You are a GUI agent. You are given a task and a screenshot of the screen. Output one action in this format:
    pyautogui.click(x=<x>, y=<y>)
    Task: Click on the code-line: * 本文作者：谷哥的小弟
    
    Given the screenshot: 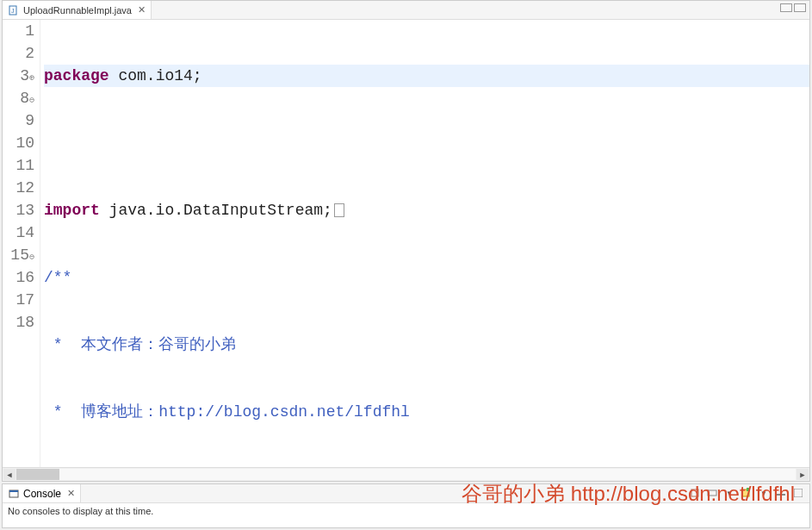 What is the action you would take?
    pyautogui.click(x=427, y=345)
    